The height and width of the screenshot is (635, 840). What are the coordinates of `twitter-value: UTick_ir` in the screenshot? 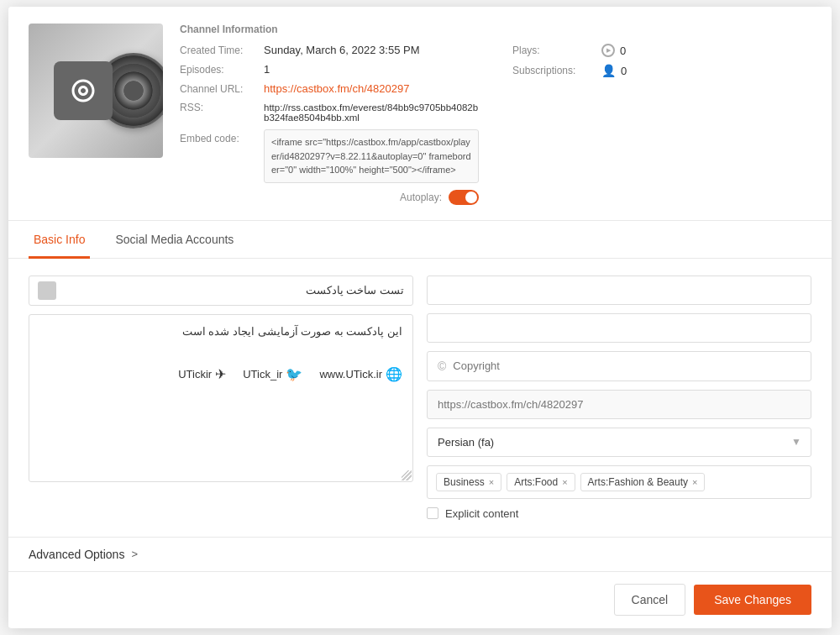 It's located at (262, 375).